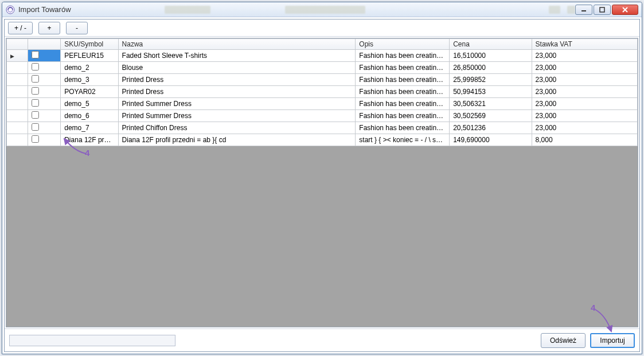 The width and height of the screenshot is (644, 356). Describe the element at coordinates (322, 10) in the screenshot. I see `titlebar: Import Towarów` at that location.